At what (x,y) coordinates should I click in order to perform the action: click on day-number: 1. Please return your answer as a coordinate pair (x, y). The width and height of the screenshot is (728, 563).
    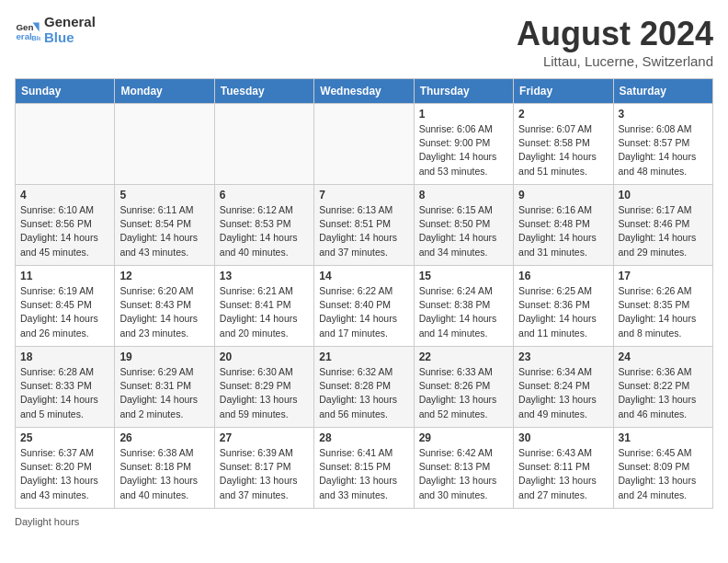
    Looking at the image, I should click on (463, 114).